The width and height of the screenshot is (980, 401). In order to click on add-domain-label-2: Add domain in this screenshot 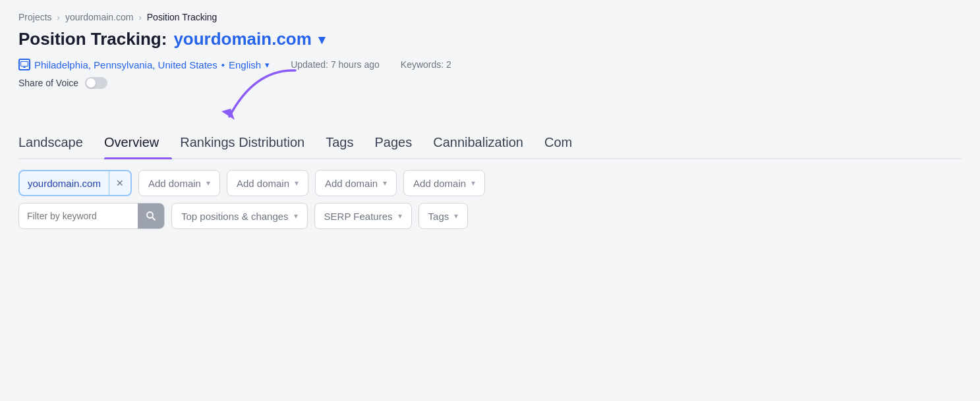, I will do `click(263, 183)`.